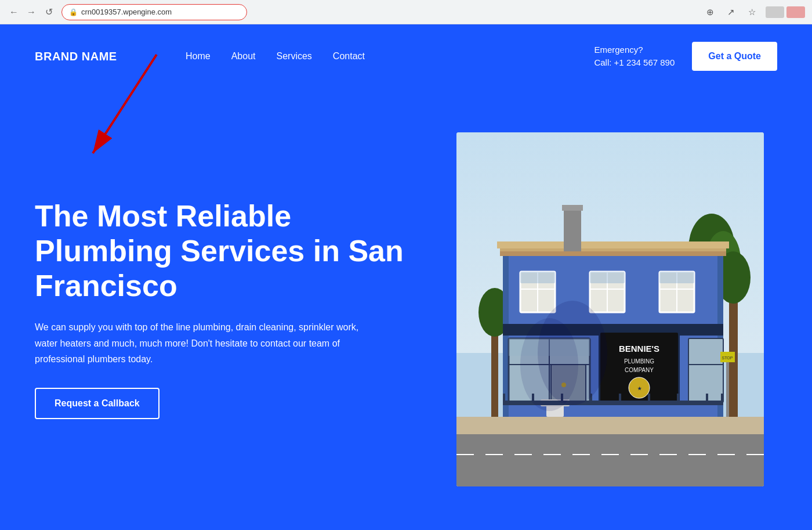 The height and width of the screenshot is (530, 812). I want to click on lock-icon: 🔒, so click(73, 12).